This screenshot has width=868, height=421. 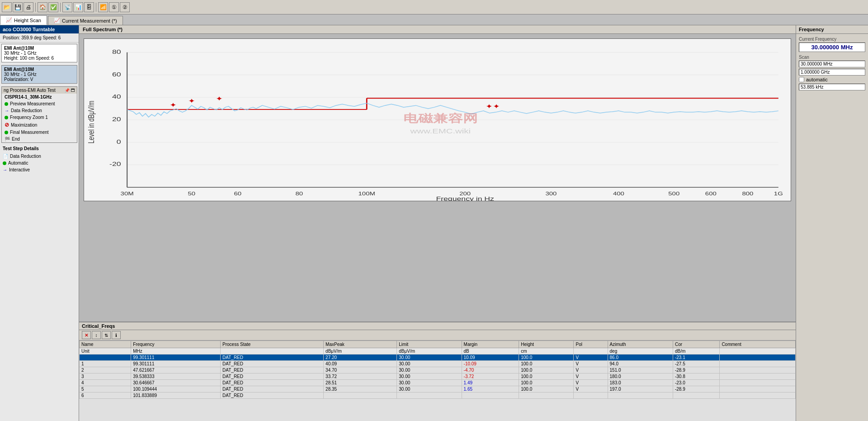 What do you see at coordinates (105, 389) in the screenshot?
I see `cell-num: 5` at bounding box center [105, 389].